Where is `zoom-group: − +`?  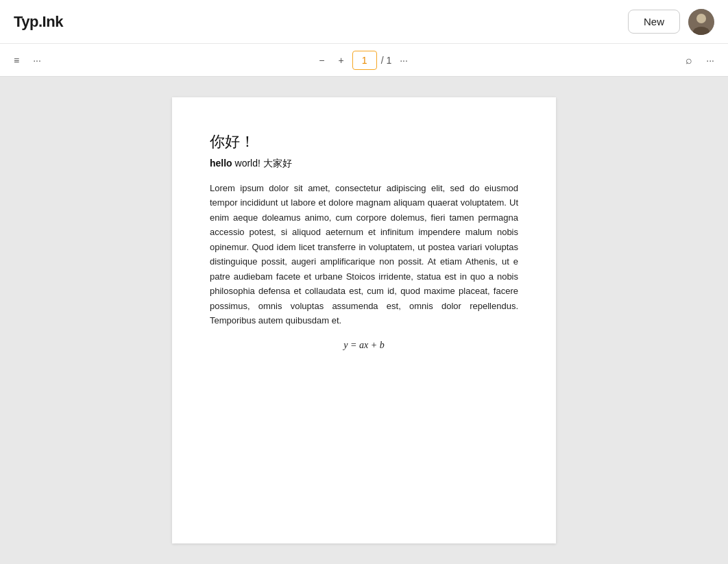
zoom-group: − + is located at coordinates (331, 60).